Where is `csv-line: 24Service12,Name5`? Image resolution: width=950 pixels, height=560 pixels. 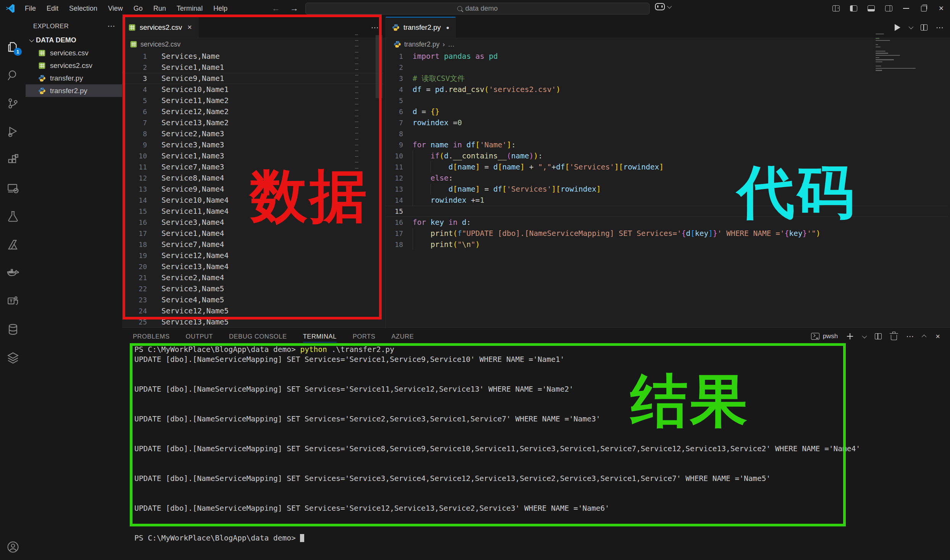 csv-line: 24Service12,Name5 is located at coordinates (254, 311).